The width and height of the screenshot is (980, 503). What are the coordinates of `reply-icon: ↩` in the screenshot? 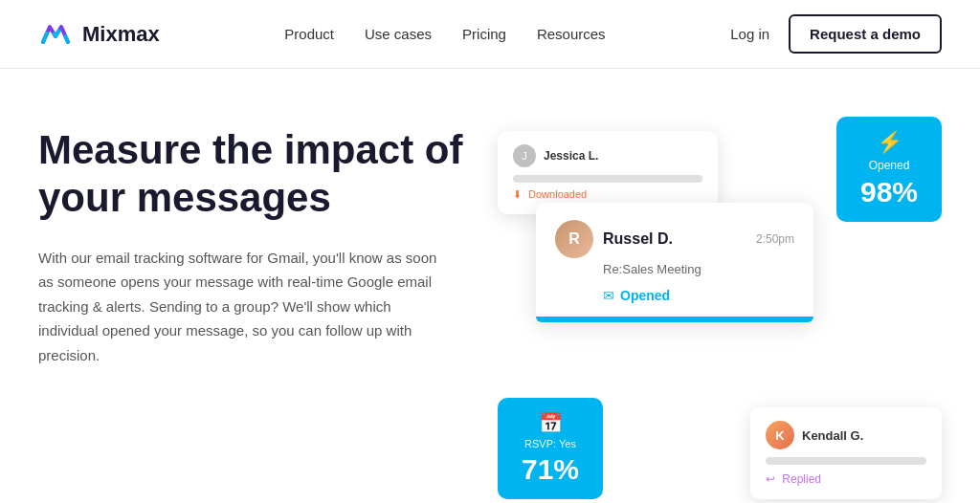 It's located at (770, 479).